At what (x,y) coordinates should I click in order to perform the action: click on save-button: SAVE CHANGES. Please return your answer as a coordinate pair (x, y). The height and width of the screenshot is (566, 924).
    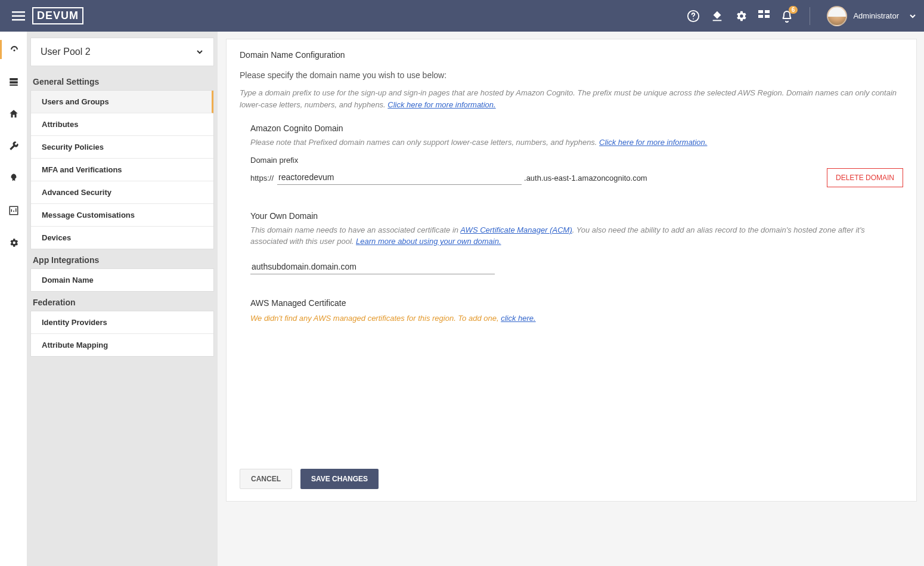
    Looking at the image, I should click on (340, 479).